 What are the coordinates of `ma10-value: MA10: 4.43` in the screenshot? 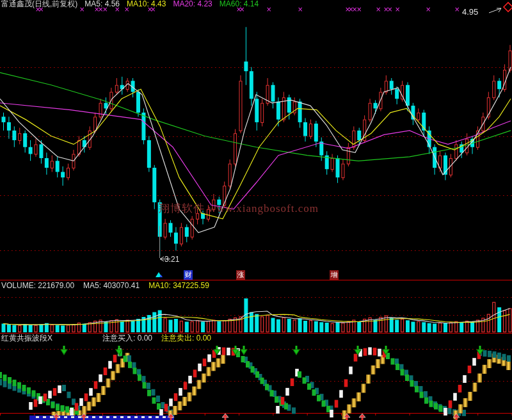 It's located at (146, 4).